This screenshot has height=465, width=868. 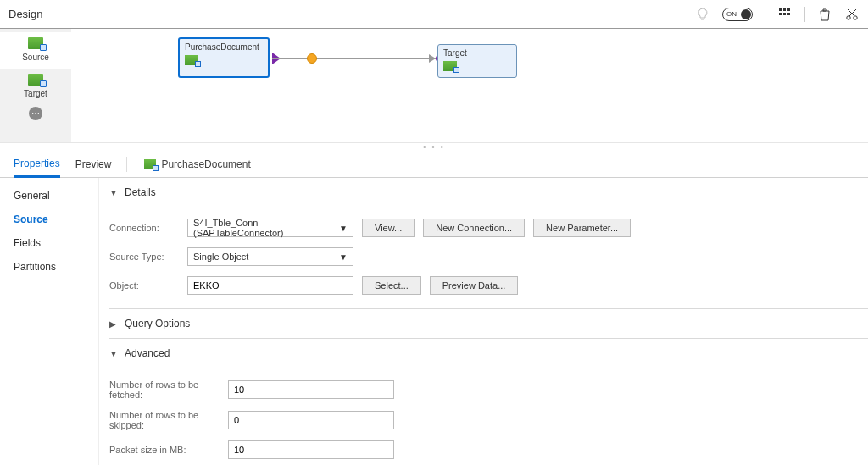 What do you see at coordinates (488, 353) in the screenshot?
I see `section-header-advanced: ▼ Advanced` at bounding box center [488, 353].